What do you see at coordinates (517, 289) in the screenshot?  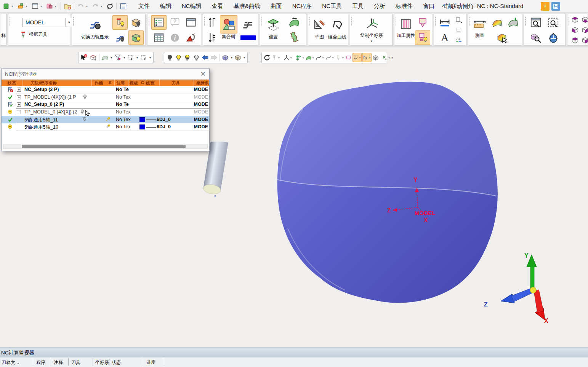 I see `axis-triad: Y Z X` at bounding box center [517, 289].